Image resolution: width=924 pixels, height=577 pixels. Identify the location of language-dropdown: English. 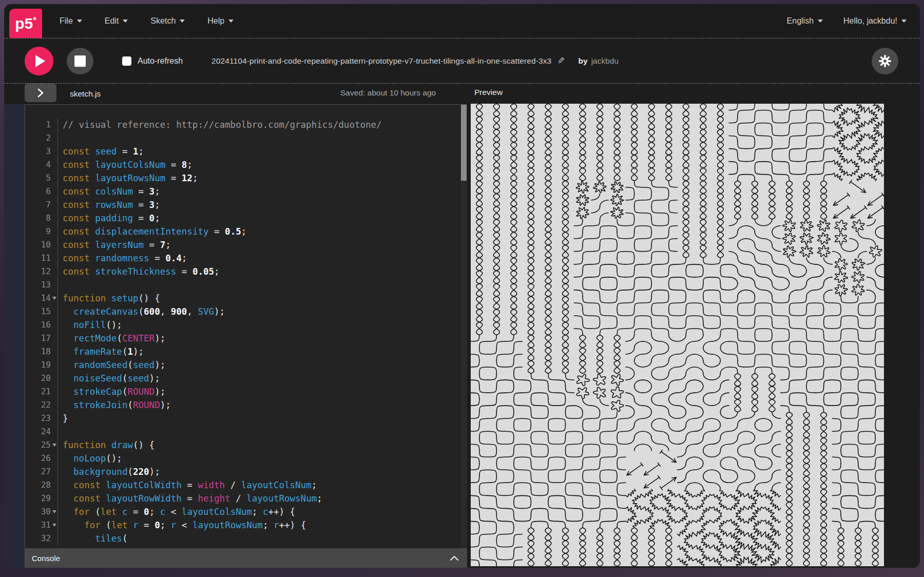
(805, 21).